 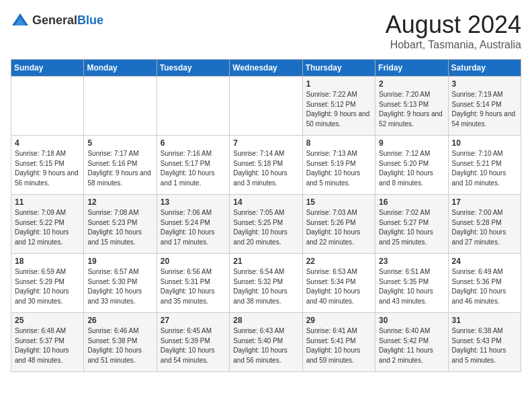 What do you see at coordinates (266, 228) in the screenshot?
I see `day-info: Sunrise: 7:05 AMSunset: 5:25 PMDaylight:…` at bounding box center [266, 228].